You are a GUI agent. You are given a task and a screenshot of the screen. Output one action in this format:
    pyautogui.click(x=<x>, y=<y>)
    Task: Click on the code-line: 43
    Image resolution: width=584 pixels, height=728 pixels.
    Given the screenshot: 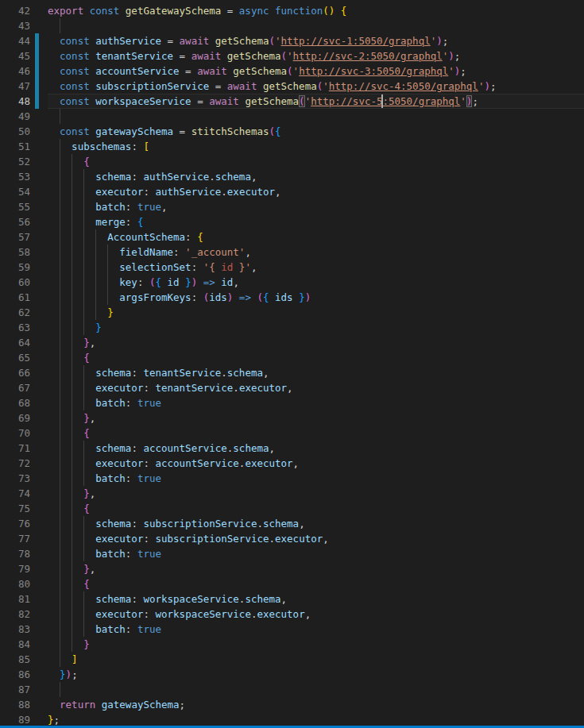 What is the action you would take?
    pyautogui.click(x=292, y=25)
    